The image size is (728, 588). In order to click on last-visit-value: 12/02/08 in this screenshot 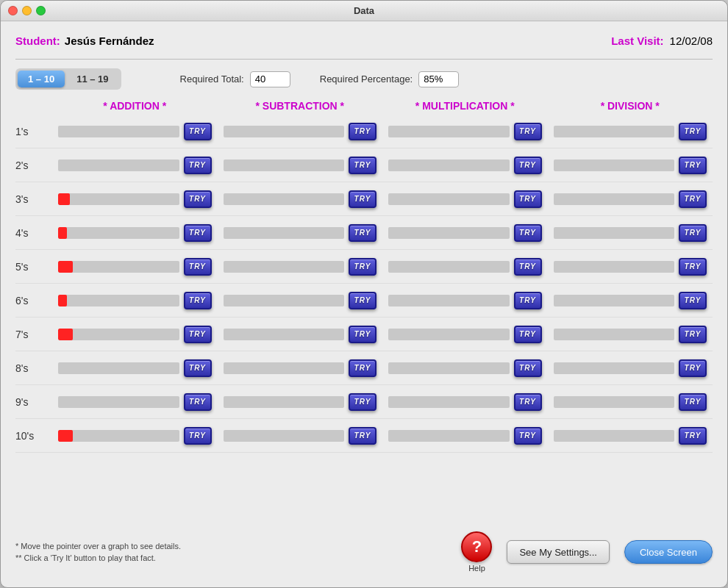, I will do `click(691, 41)`.